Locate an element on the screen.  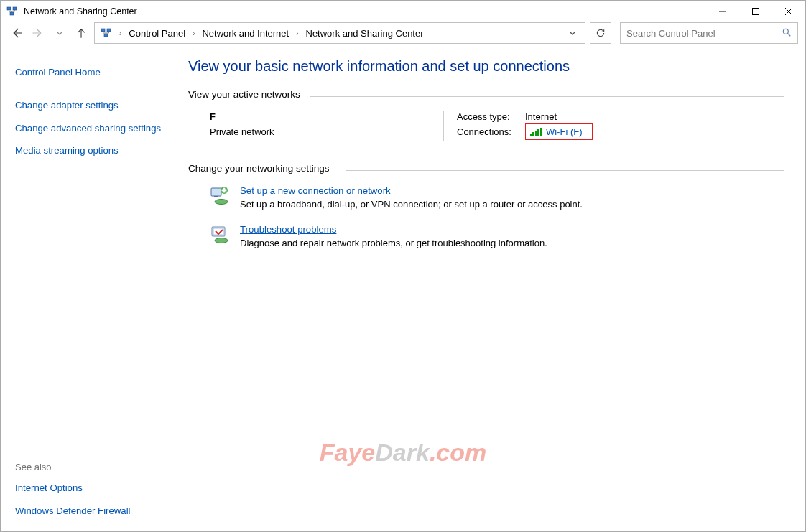
troubleshoot-icon is located at coordinates (220, 234).